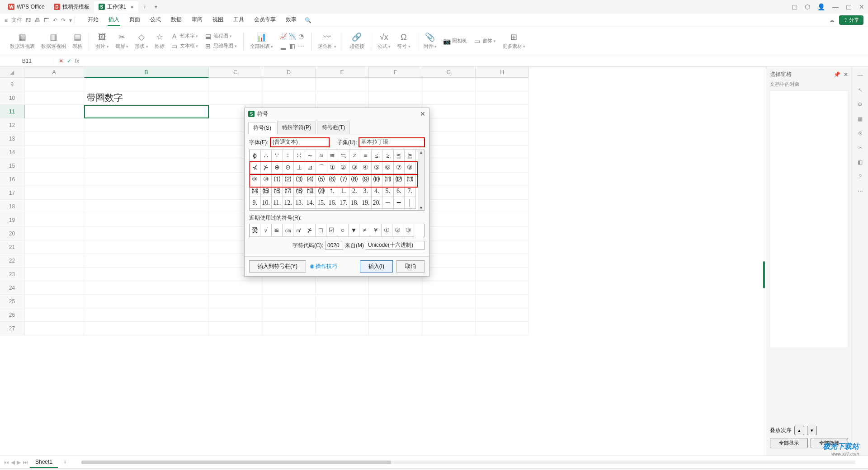 Image resolution: width=868 pixels, height=470 pixels. Describe the element at coordinates (54, 98) in the screenshot. I see `cell-A10` at that location.